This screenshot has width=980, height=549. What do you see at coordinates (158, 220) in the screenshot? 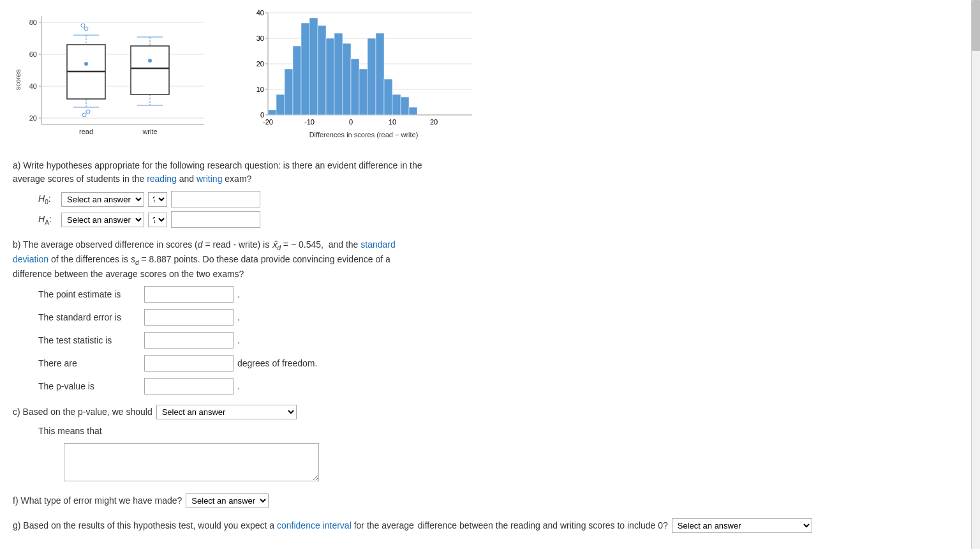
I see `ha-operator-select: ?` at bounding box center [158, 220].